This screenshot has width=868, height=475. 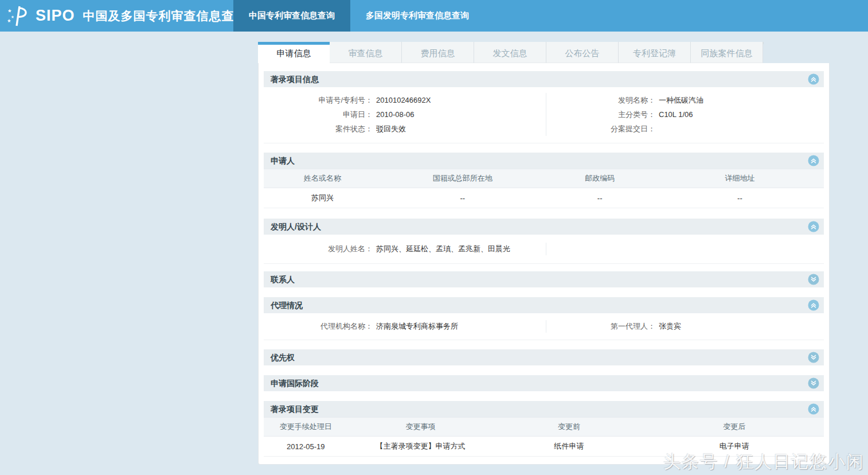 What do you see at coordinates (544, 427) in the screenshot?
I see `table-header-row: 变更手续处理日 变更事项 变更前 变更后` at bounding box center [544, 427].